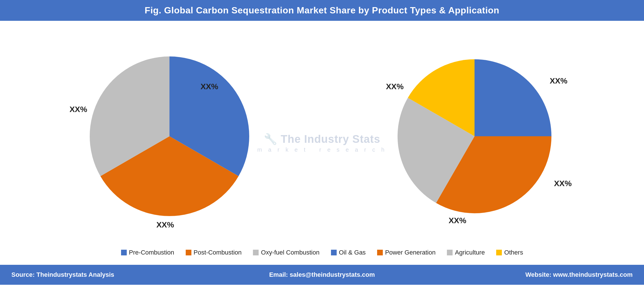  I want to click on legend-item-2: Oxy-fuel Combustion, so click(286, 253).